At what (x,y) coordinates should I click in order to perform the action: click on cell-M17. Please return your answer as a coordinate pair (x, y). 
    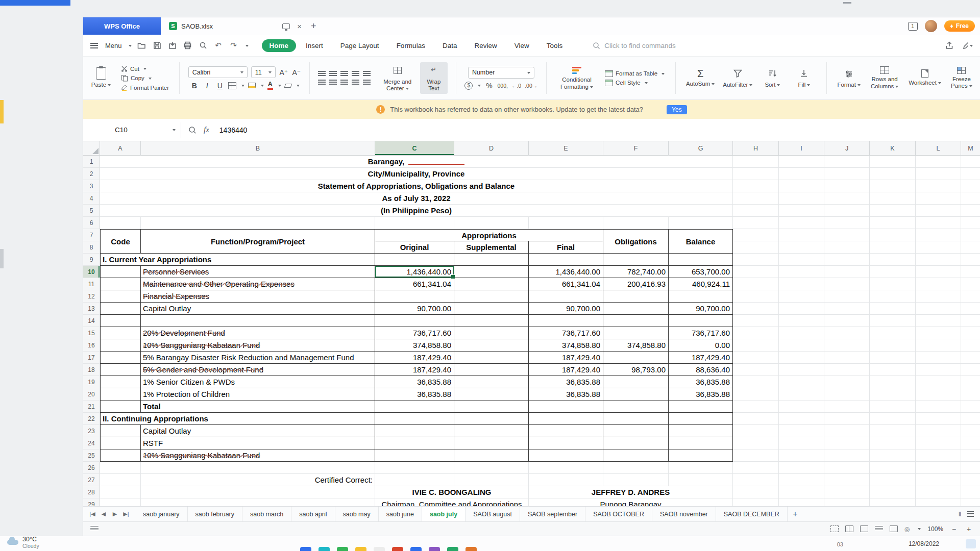
    Looking at the image, I should click on (971, 358).